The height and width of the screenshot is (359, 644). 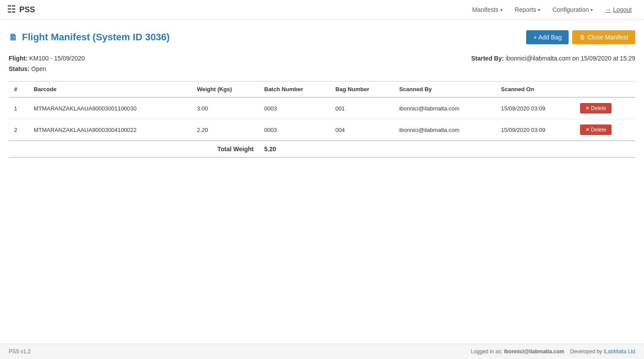 What do you see at coordinates (608, 10) in the screenshot?
I see `logout-icon: →` at bounding box center [608, 10].